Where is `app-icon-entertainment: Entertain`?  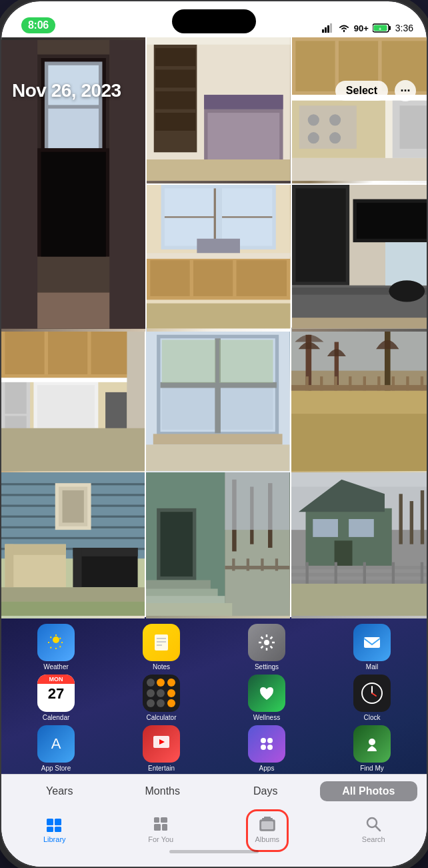 app-icon-entertainment: Entertain is located at coordinates (161, 749).